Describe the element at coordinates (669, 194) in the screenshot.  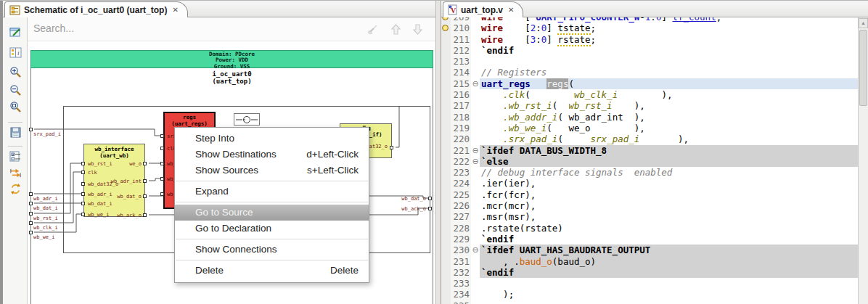
I see `code-text: .fcr(fcr),` at that location.